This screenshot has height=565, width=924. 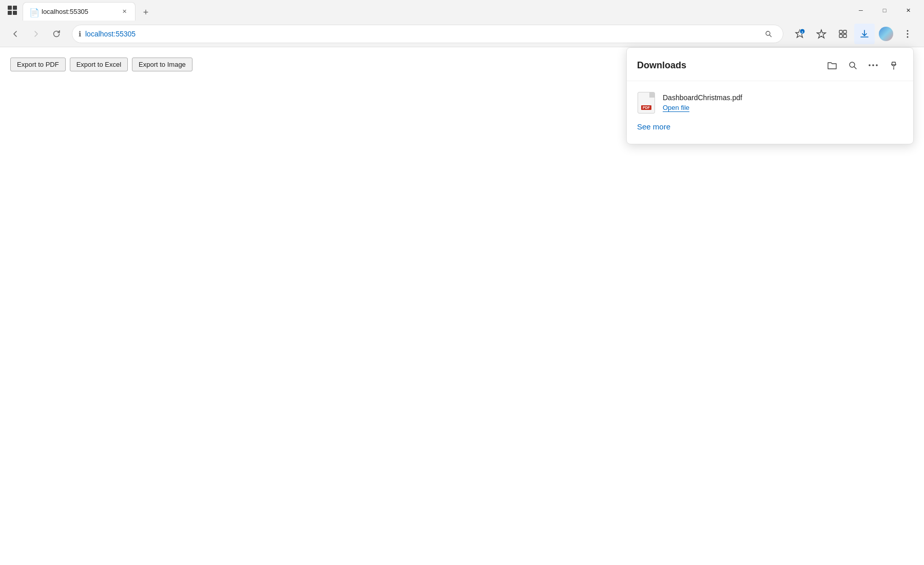 What do you see at coordinates (770, 103) in the screenshot?
I see `download-item: PDF DashboardChristmas.pdf Open file` at bounding box center [770, 103].